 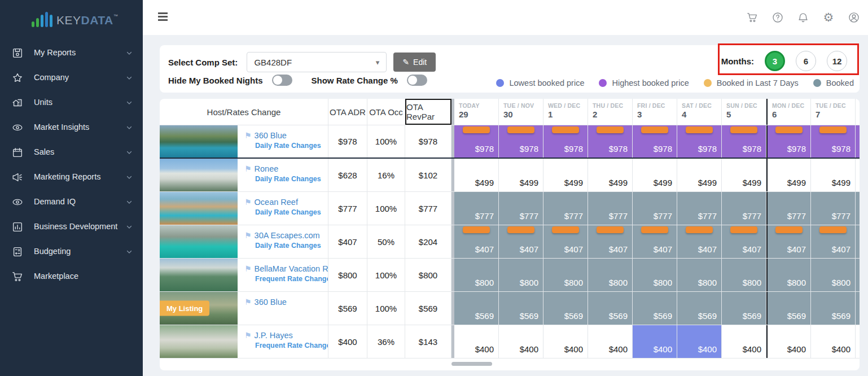 What do you see at coordinates (285, 169) in the screenshot?
I see `host-link: ⚑Ronee` at bounding box center [285, 169].